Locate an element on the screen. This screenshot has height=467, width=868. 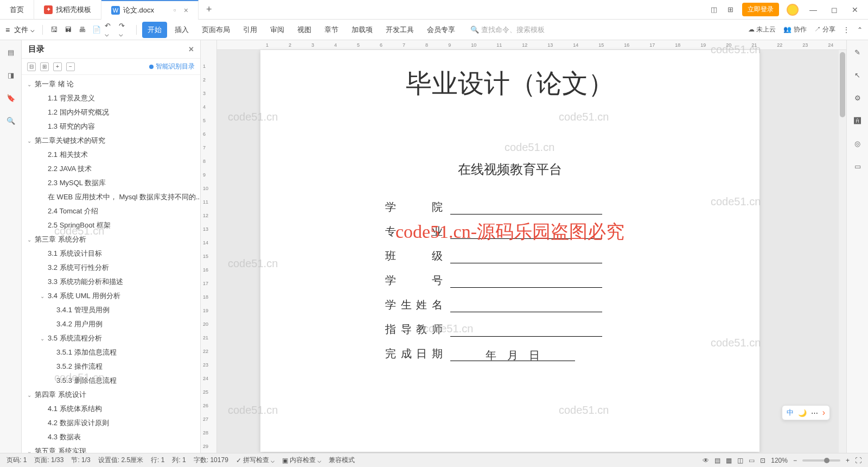
outline-item: 2.4 Tomcat 介绍 is located at coordinates (111, 211).